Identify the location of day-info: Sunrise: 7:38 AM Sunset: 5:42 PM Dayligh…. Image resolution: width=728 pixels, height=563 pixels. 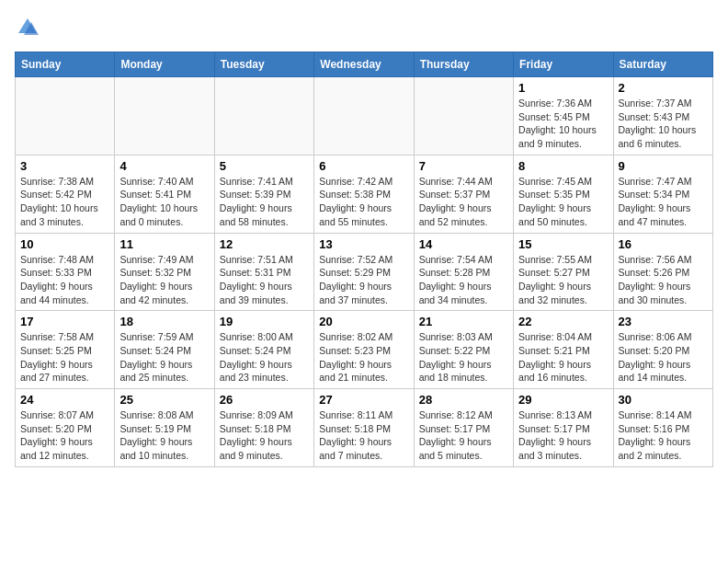
(64, 202).